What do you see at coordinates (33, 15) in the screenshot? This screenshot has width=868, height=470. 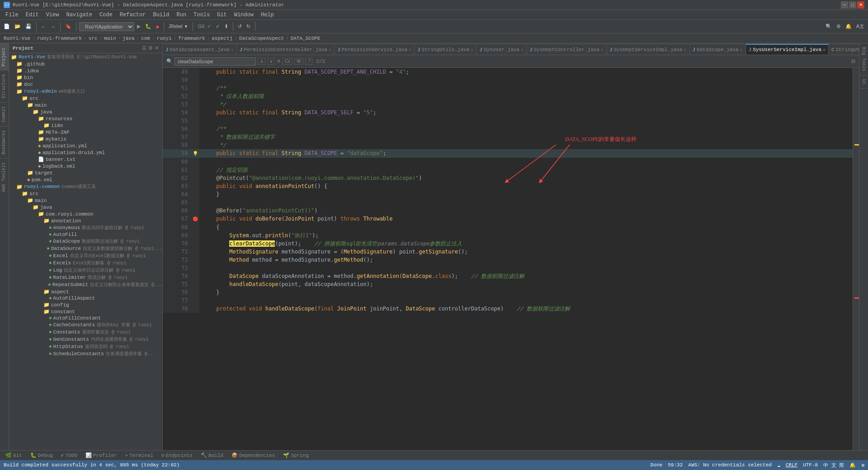 I see `menu-item-edit: Edit` at bounding box center [33, 15].